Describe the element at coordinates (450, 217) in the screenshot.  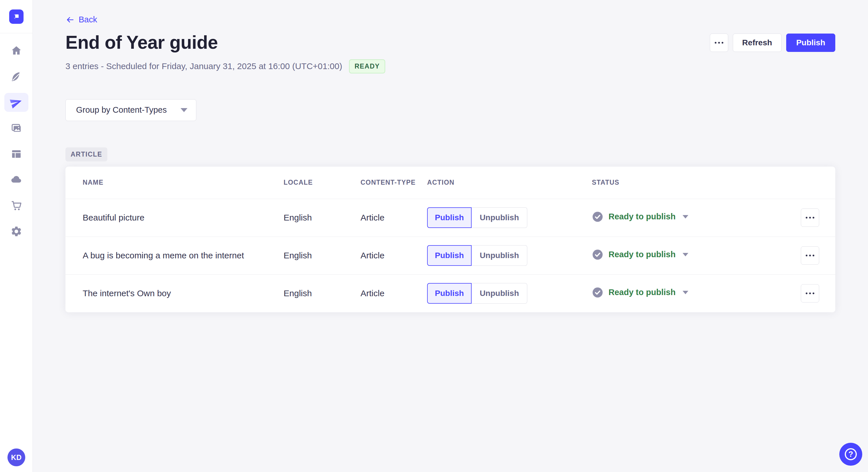
I see `table-row: Beautiful picture English Article Publis…` at that location.